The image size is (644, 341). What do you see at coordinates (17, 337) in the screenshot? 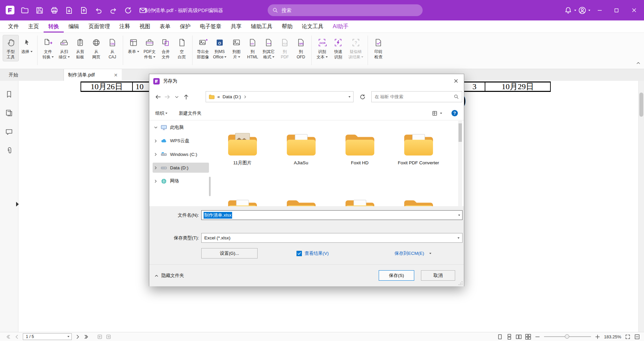
I see `previous-page-icon` at bounding box center [17, 337].